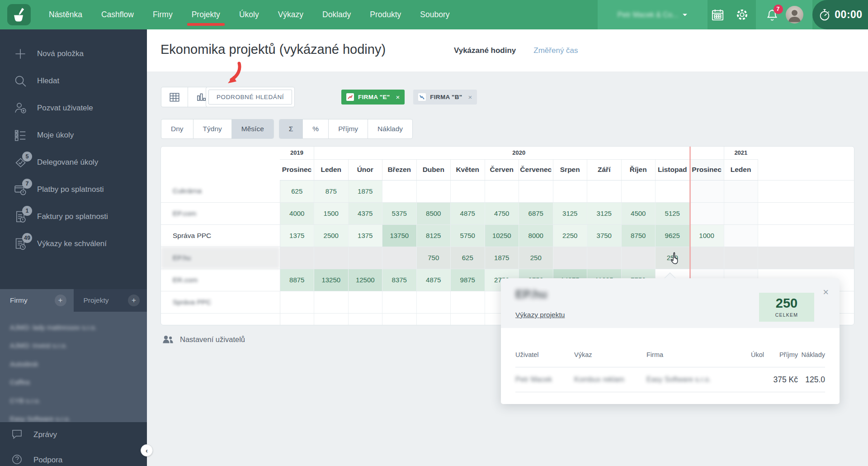  What do you see at coordinates (556, 51) in the screenshot?
I see `header-tab-zm-en-as: Změřený čas` at bounding box center [556, 51].